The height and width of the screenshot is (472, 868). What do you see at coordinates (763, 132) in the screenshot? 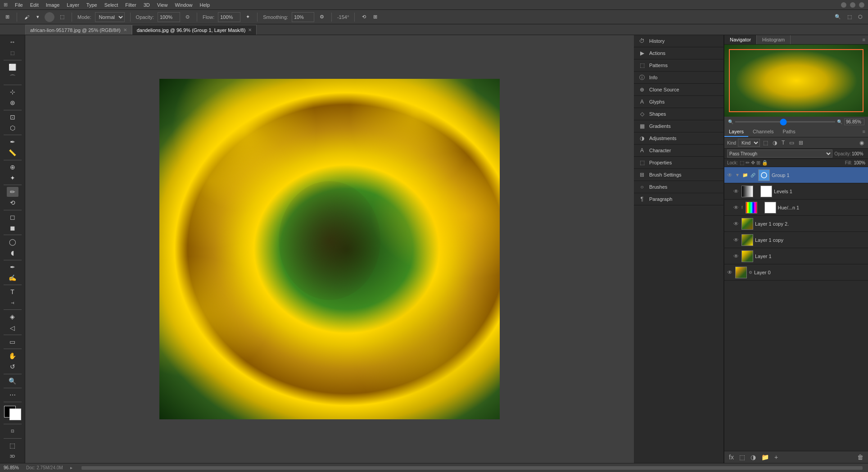
I see `tab-channels: Channels` at bounding box center [763, 132].